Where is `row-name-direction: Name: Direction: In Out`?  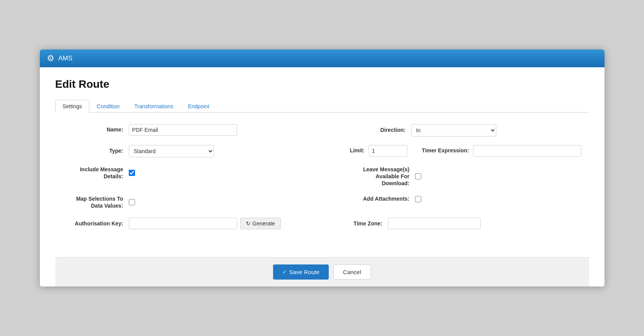 row-name-direction: Name: Direction: In Out is located at coordinates (322, 130).